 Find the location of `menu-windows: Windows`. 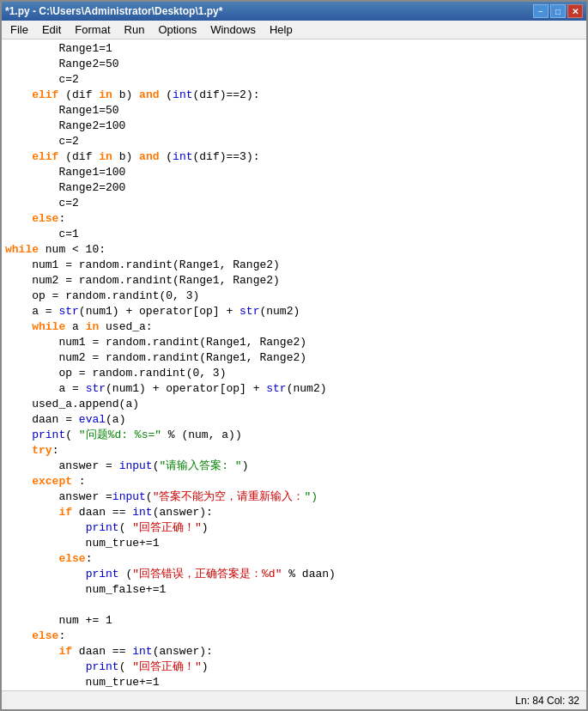

menu-windows: Windows is located at coordinates (233, 29).